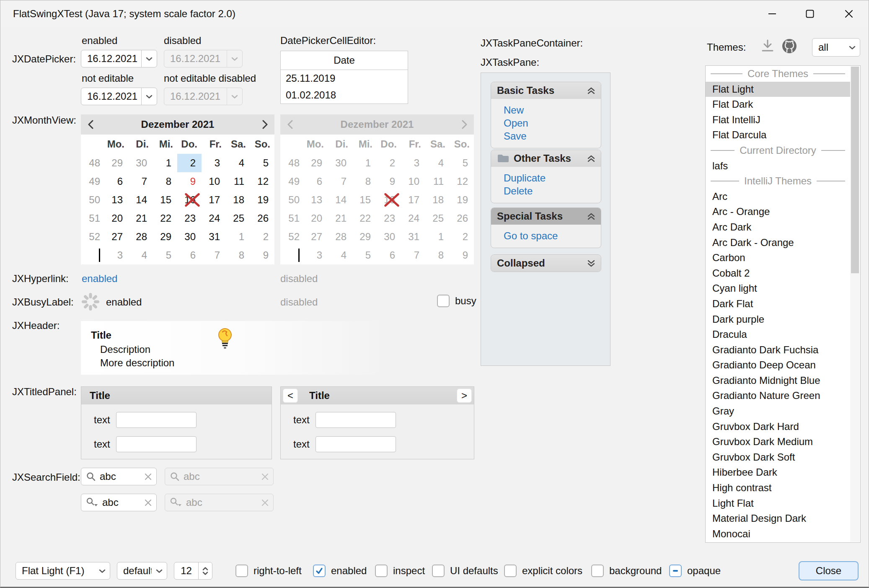 The image size is (869, 588). What do you see at coordinates (120, 477) in the screenshot?
I see `search-input: abc` at bounding box center [120, 477].